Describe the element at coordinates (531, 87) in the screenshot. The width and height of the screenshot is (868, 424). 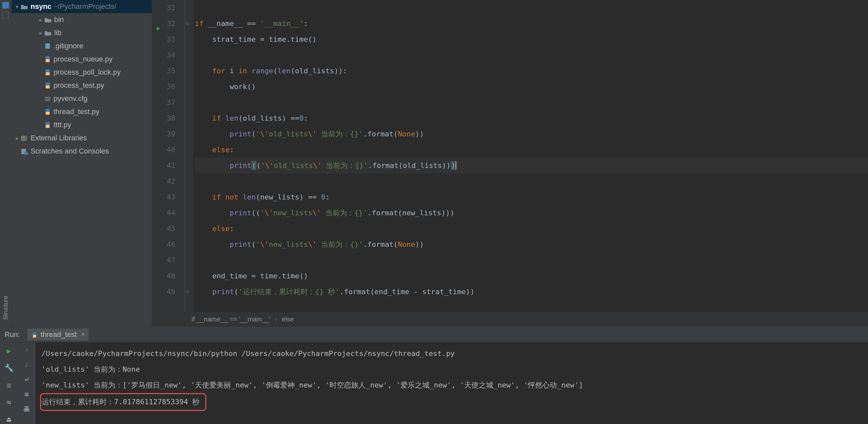
I see `code-line: work()` at that location.